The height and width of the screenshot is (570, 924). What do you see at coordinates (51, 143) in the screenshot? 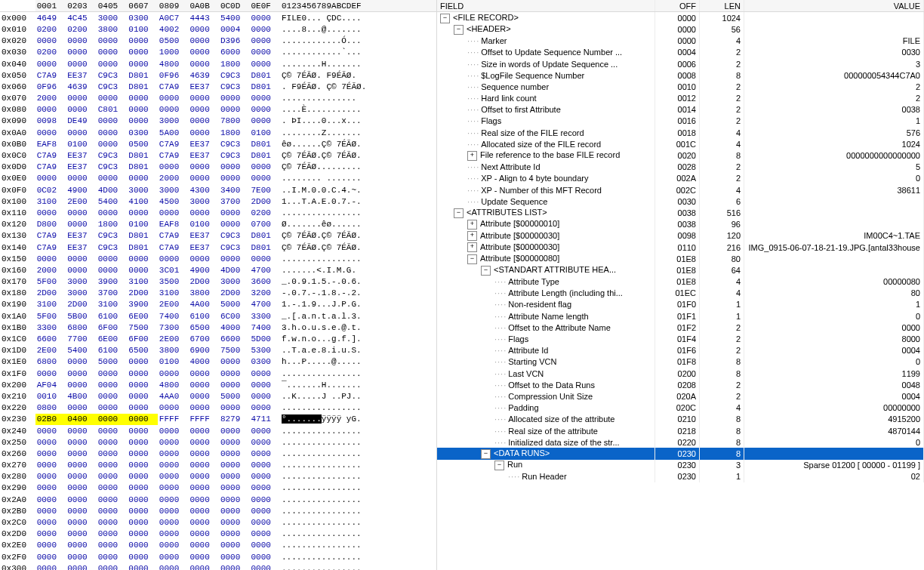
I see `hex-word: EAF8` at bounding box center [51, 143].